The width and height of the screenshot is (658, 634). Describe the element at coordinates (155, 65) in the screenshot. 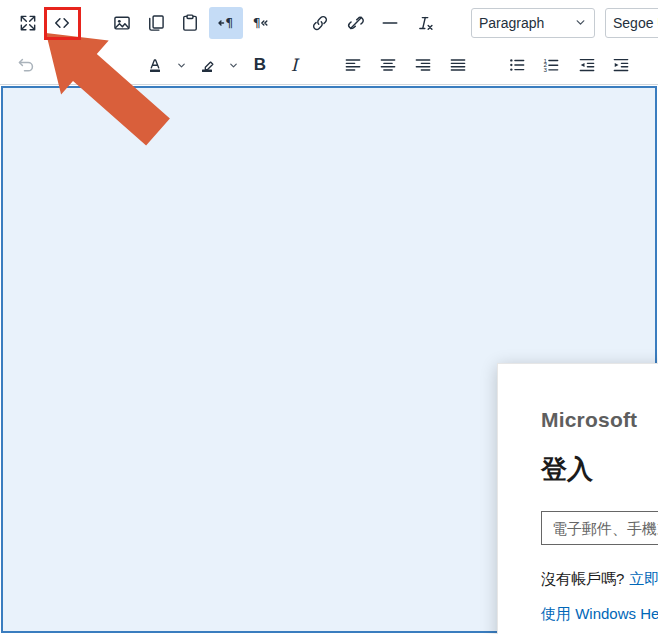

I see `text-color-icon` at that location.